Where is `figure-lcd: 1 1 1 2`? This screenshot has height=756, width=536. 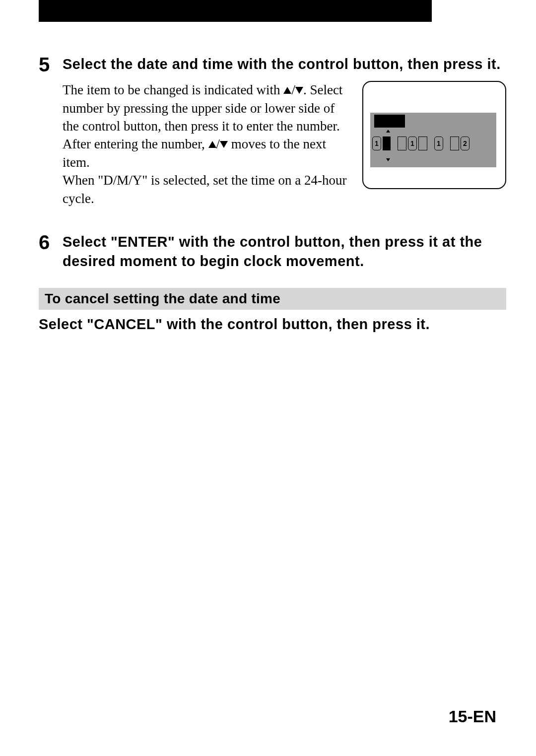 figure-lcd: 1 1 1 2 is located at coordinates (433, 140).